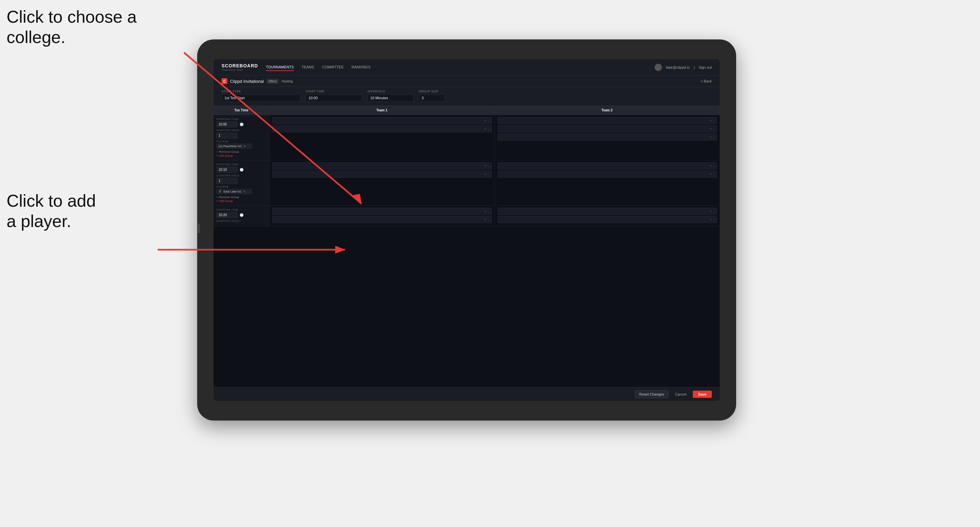  I want to click on table-row: STARTING TIME: 🕐 STARTING HOLE: 1 COURSE…, so click(467, 183).